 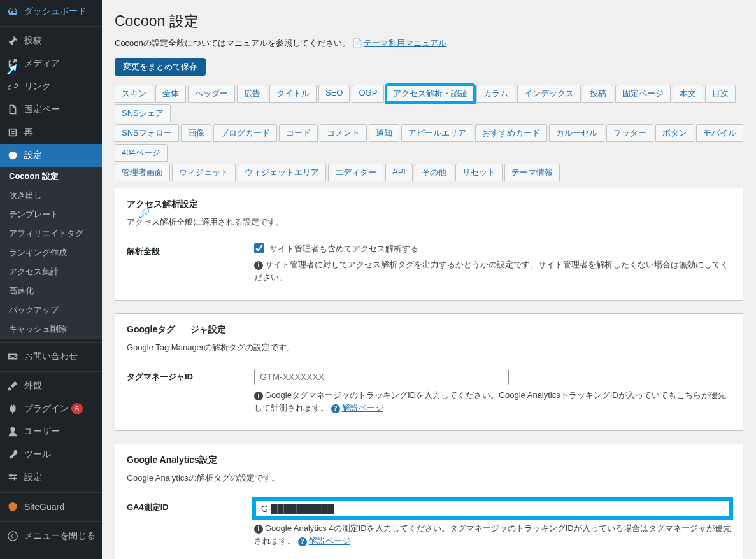 What do you see at coordinates (720, 94) in the screenshot?
I see `settings-tab: 目次` at bounding box center [720, 94].